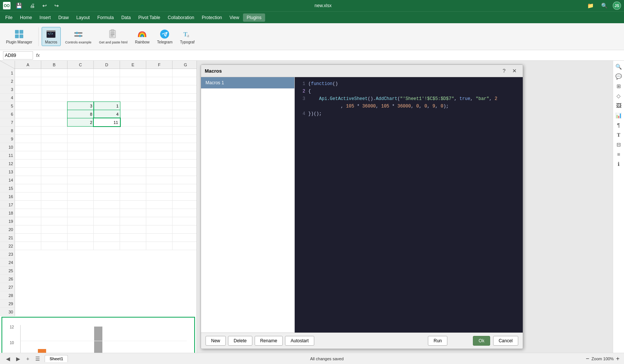 The height and width of the screenshot is (364, 624). I want to click on row-num-25: 25, so click(8, 271).